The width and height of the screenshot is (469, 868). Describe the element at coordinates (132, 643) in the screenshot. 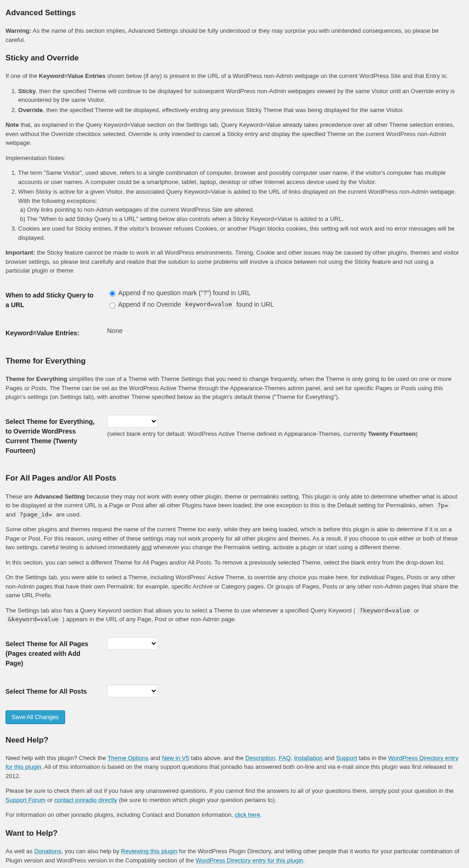

I see `select-theme-all-pages` at that location.